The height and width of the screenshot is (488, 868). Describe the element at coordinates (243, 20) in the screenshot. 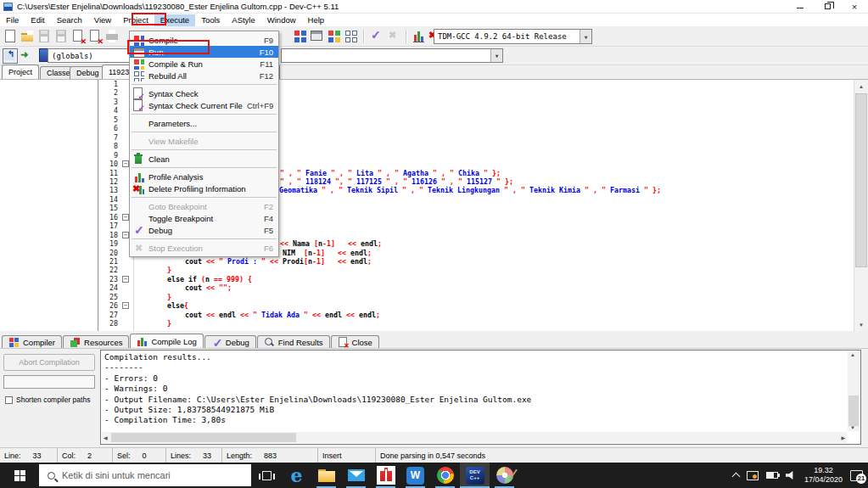

I see `menu-astyle: AStyle` at that location.